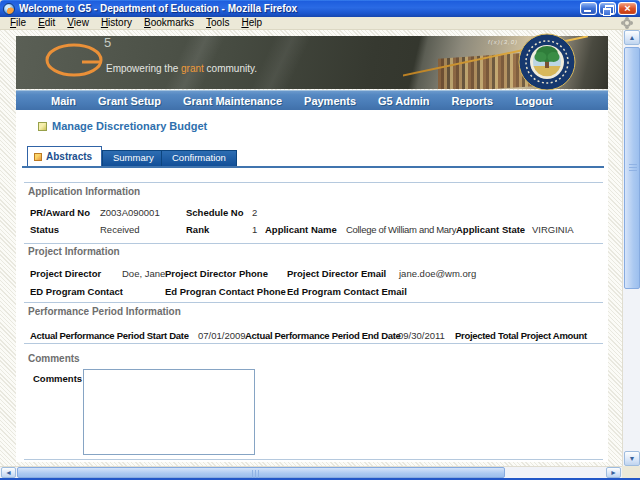  Describe the element at coordinates (343, 292) in the screenshot. I see `ed-program-contact-email-label: Ed Program Contact Email` at that location.